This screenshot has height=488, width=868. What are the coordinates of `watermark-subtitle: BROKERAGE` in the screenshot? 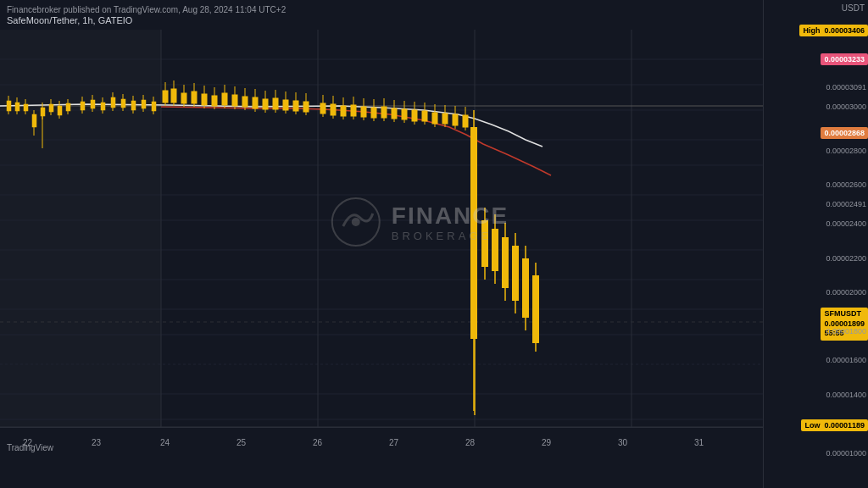 It's located at (450, 236).